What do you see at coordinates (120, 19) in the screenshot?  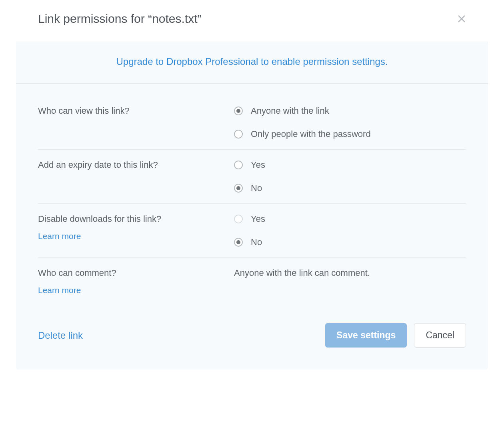 I see `modal-title: Link permissions for “notes.txt”` at bounding box center [120, 19].